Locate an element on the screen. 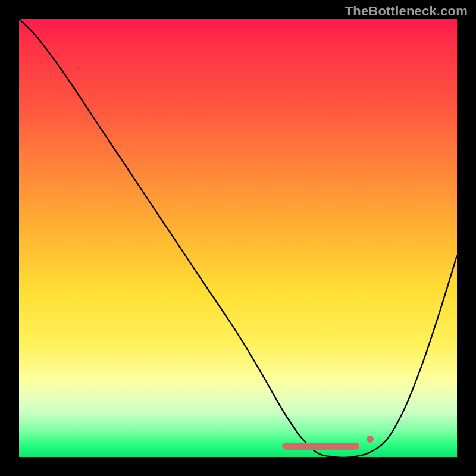  optimal-end-marker is located at coordinates (370, 439).